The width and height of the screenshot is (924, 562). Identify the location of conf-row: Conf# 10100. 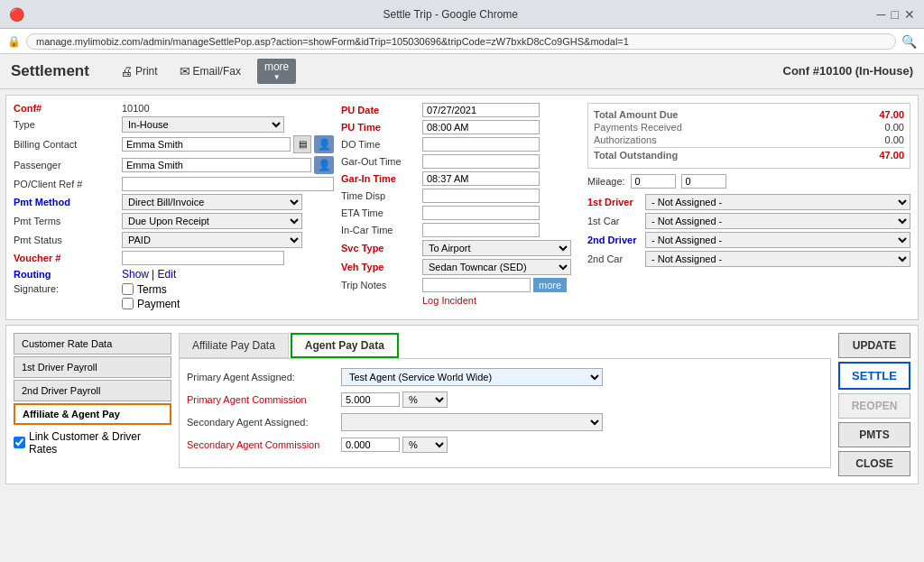
(173, 108).